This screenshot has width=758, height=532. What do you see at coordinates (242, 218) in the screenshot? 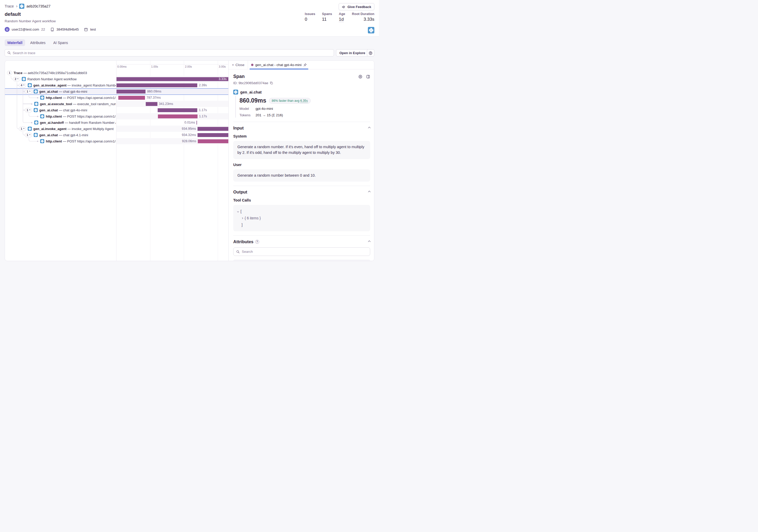
I see `chevron-right-icon` at bounding box center [242, 218].